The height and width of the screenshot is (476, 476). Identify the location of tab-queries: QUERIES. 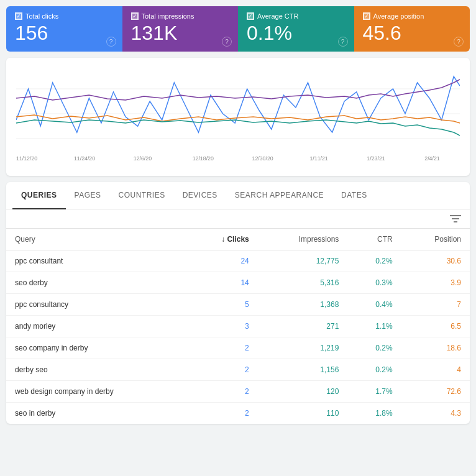
(39, 196).